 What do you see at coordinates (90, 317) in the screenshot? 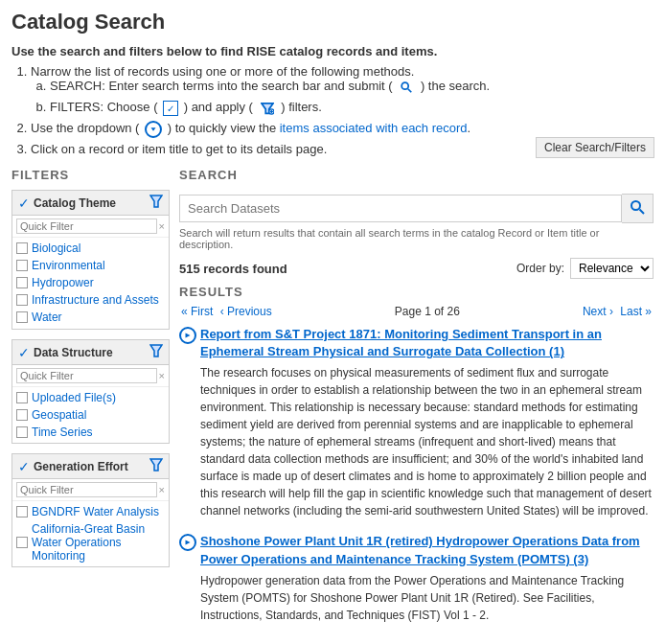
I see `filter-item-water: Water` at bounding box center [90, 317].